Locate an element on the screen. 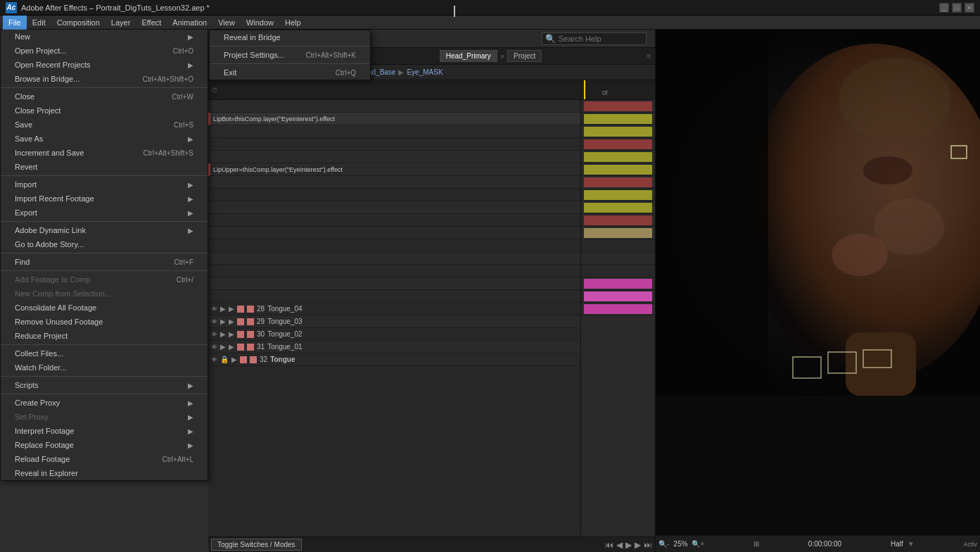 This screenshot has height=552, width=980. menu-import: Import ▶ is located at coordinates (104, 184).